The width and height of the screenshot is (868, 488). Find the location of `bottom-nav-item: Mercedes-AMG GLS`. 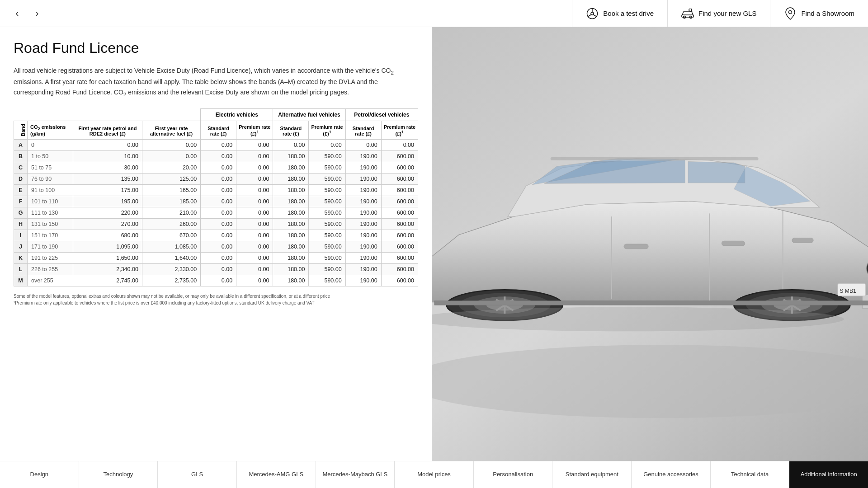

bottom-nav-item: Mercedes-AMG GLS is located at coordinates (277, 474).